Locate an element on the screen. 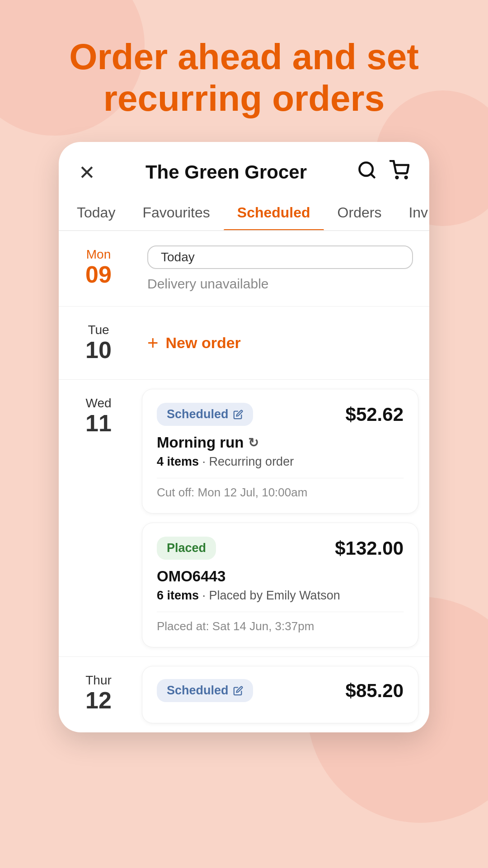 The height and width of the screenshot is (868, 488). date-col-thur12: Thur 12 is located at coordinates (95, 694).